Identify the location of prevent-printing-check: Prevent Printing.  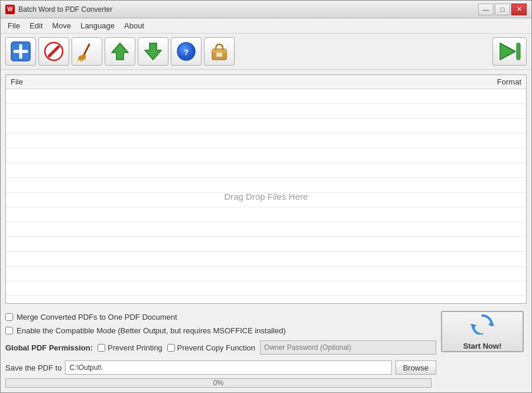
(130, 347).